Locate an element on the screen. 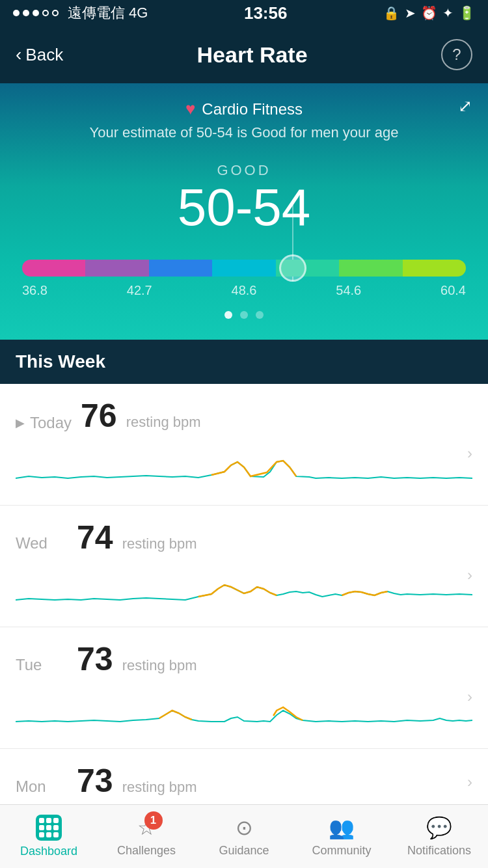 Image resolution: width=488 pixels, height=868 pixels. row-header-wed: Wed 74 resting bpm is located at coordinates (244, 537).